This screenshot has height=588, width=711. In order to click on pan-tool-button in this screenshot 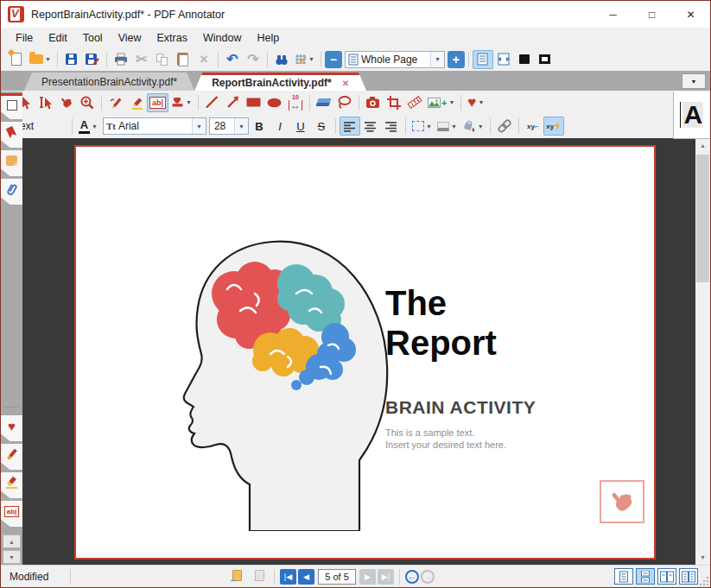, I will do `click(67, 103)`.